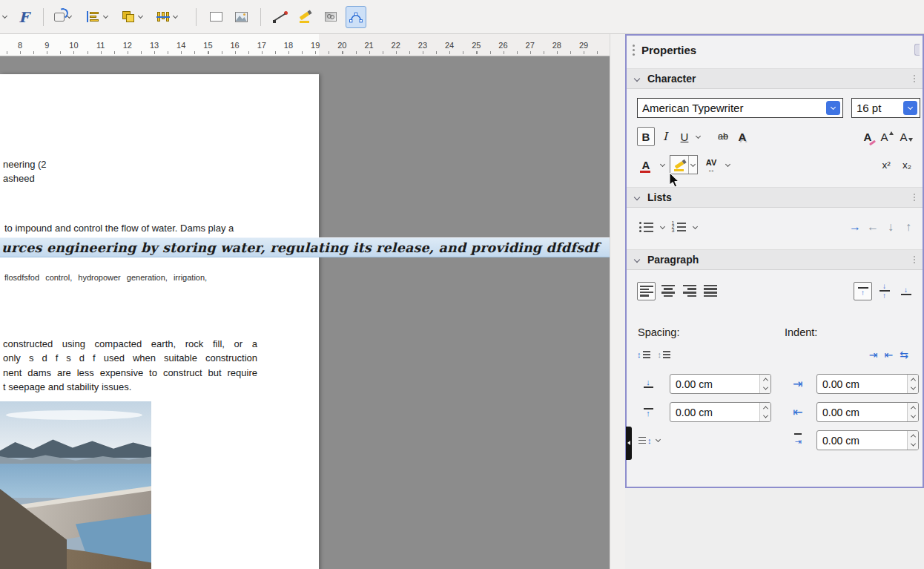 This screenshot has height=569, width=924. What do you see at coordinates (4, 17) in the screenshot?
I see `toolbar-overflow-icon` at bounding box center [4, 17].